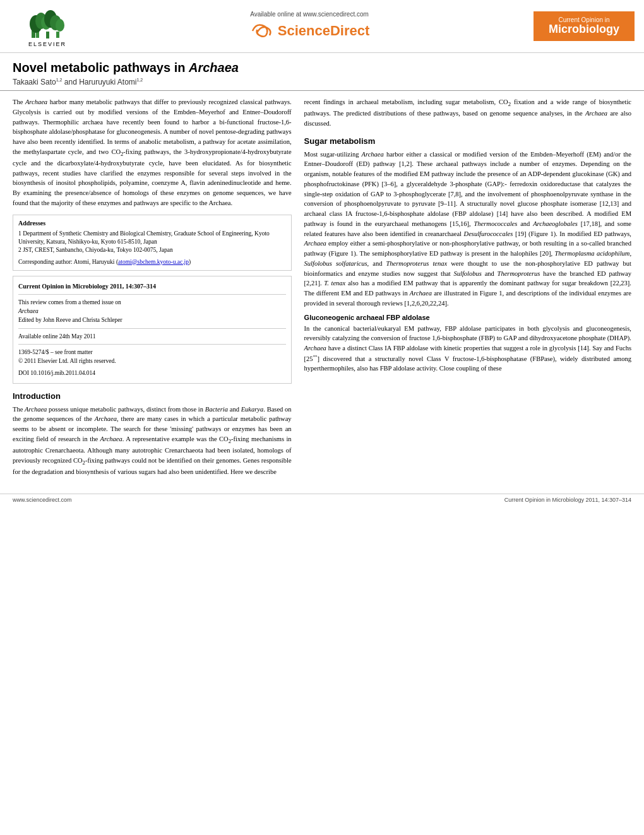  Describe the element at coordinates (152, 329) in the screenshot. I see `info-box: Current Opinion in Microbiology 2011, 14…` at that location.